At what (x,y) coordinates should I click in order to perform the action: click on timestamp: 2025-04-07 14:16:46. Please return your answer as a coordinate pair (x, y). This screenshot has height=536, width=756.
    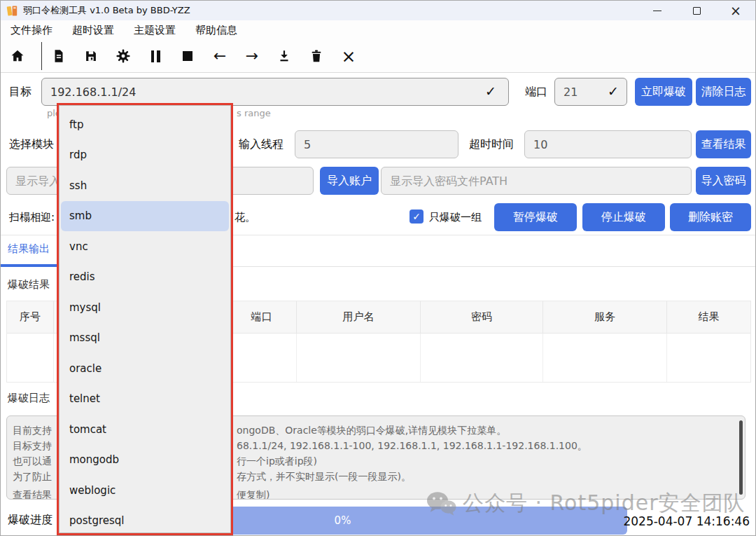
    Looking at the image, I should click on (686, 521).